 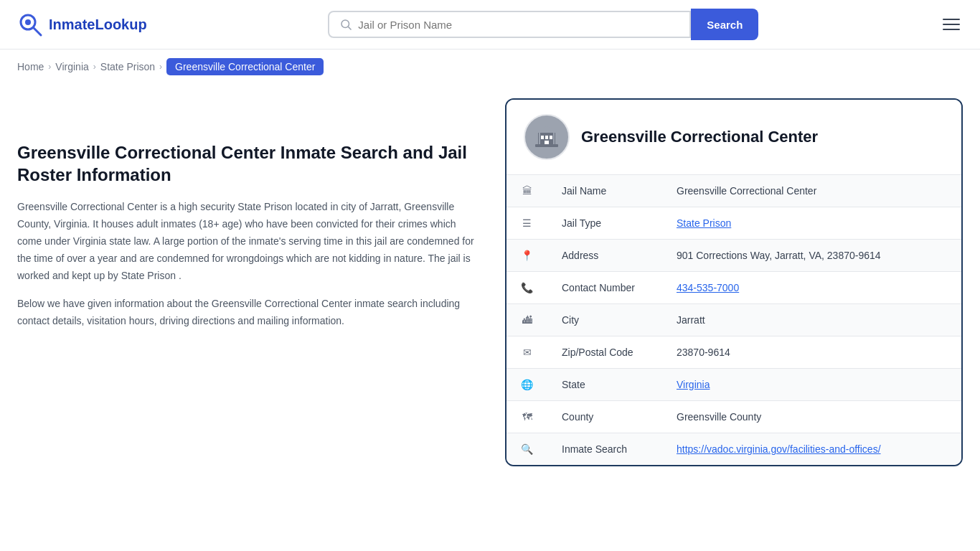 I want to click on logo-link: InmateLookup, so click(x=82, y=24).